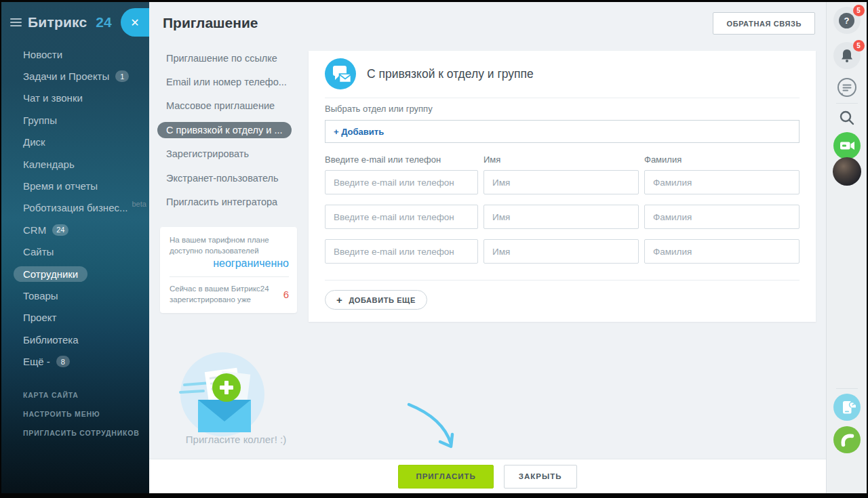 The width and height of the screenshot is (868, 498). I want to click on sidebar-item-products: Товары, so click(84, 295).